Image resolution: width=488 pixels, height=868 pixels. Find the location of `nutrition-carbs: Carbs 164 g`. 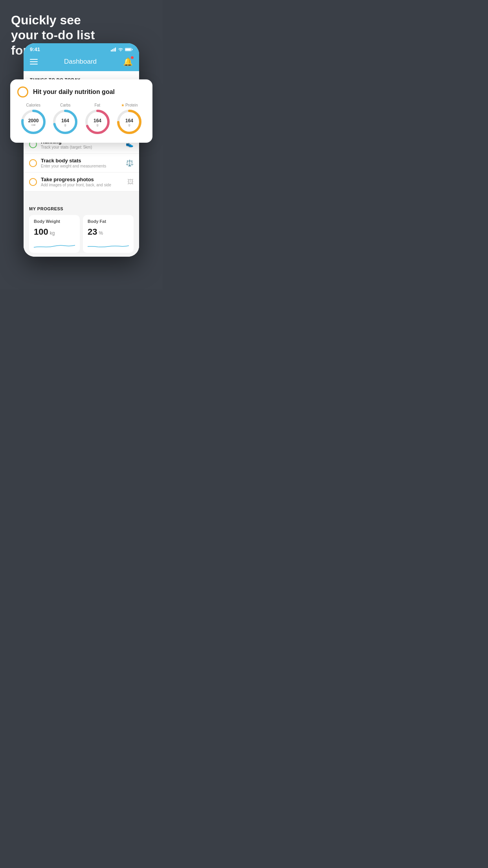

nutrition-carbs: Carbs 164 g is located at coordinates (65, 119).